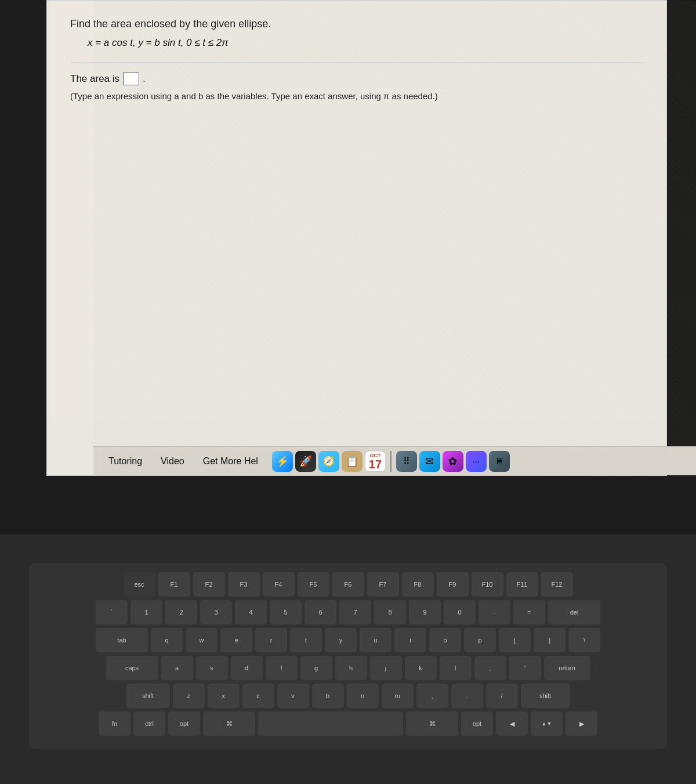 This screenshot has height=784, width=696. What do you see at coordinates (317, 668) in the screenshot?
I see `key-g: g` at bounding box center [317, 668].